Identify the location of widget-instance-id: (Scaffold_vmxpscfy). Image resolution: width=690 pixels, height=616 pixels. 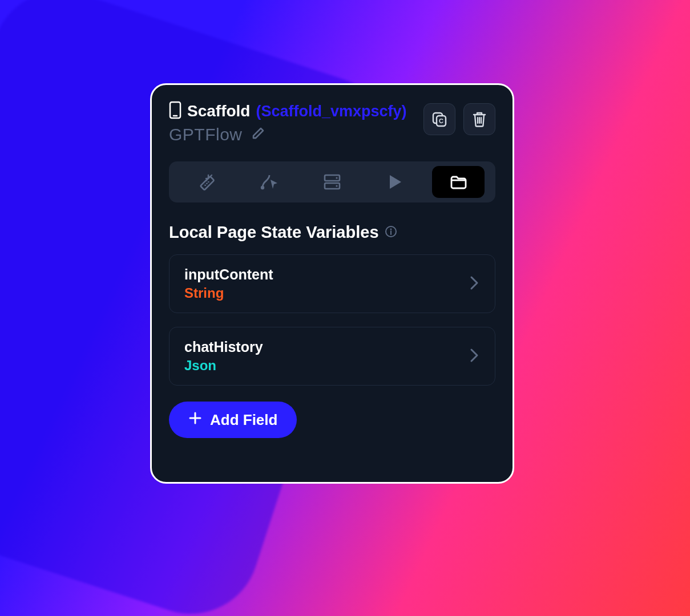
(331, 112).